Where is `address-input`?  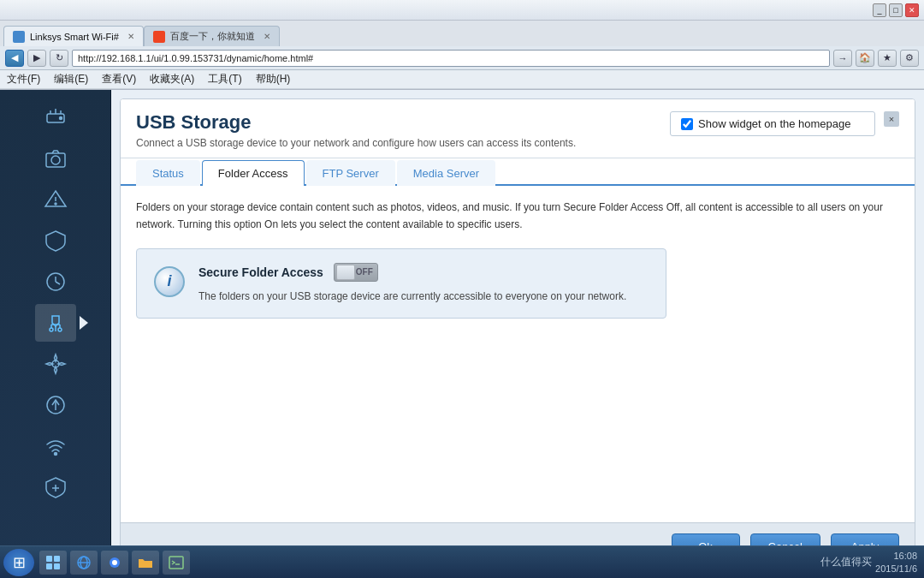
address-input is located at coordinates (451, 58).